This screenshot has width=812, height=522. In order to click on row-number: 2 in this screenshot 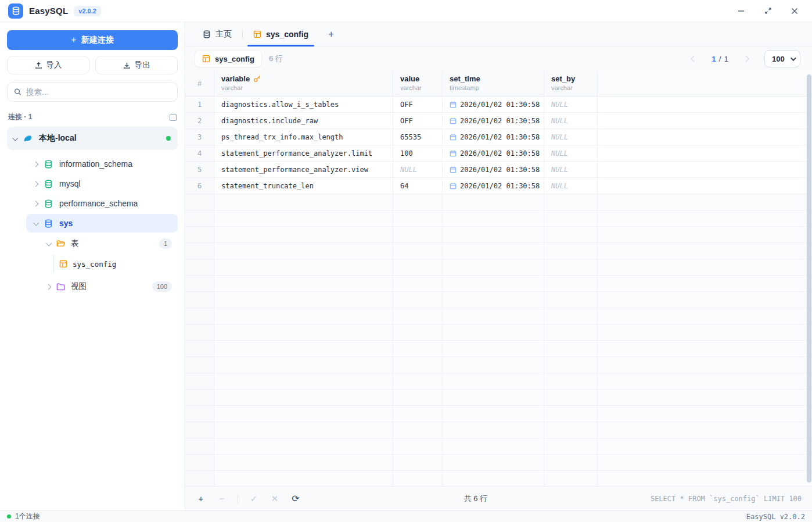, I will do `click(200, 121)`.